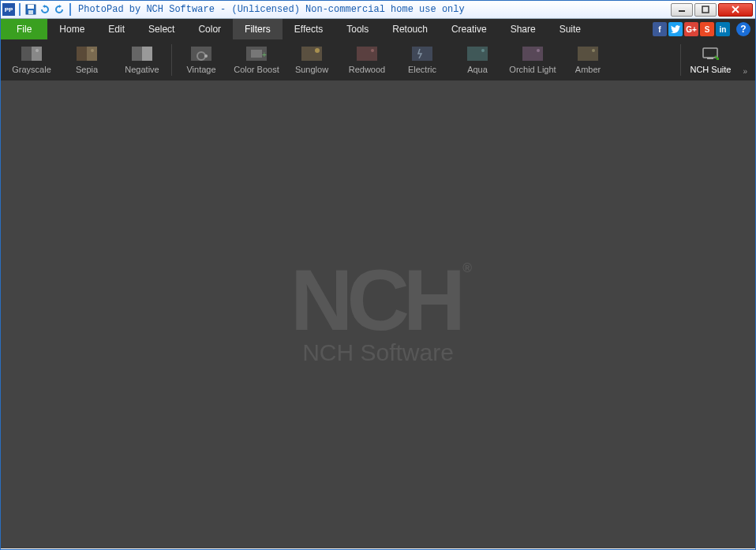  Describe the element at coordinates (710, 60) in the screenshot. I see `tool-nchsuite: NCH Suite` at that location.